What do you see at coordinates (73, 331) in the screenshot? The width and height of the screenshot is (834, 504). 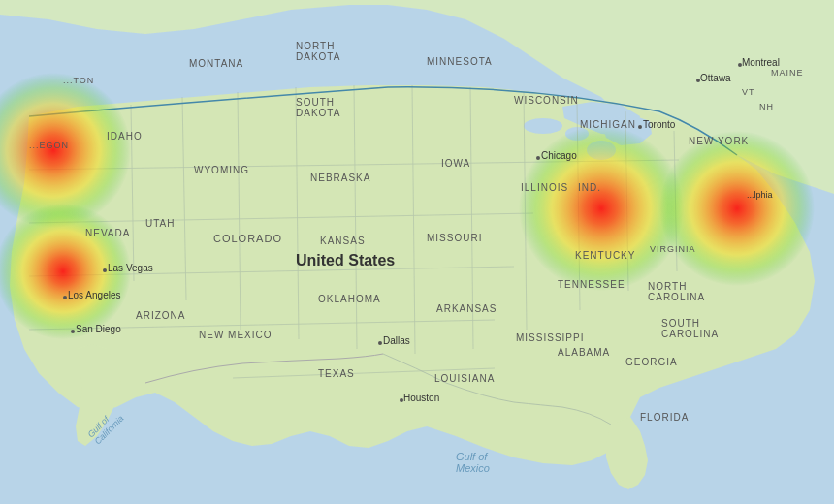 I see `dot-san-diego` at bounding box center [73, 331].